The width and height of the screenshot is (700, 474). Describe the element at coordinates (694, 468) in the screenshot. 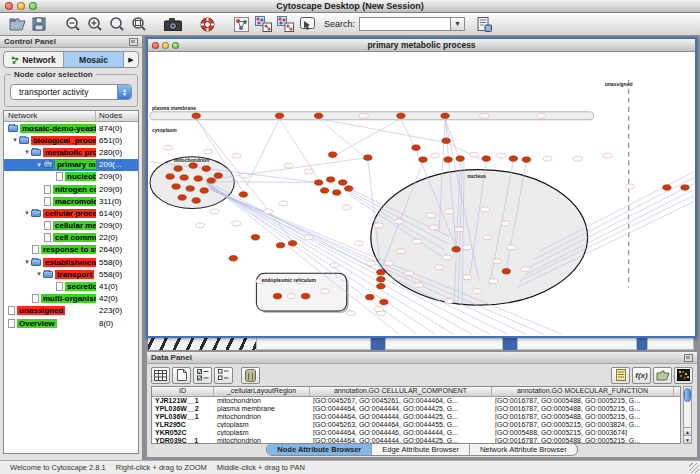

I see `resize-grip` at that location.